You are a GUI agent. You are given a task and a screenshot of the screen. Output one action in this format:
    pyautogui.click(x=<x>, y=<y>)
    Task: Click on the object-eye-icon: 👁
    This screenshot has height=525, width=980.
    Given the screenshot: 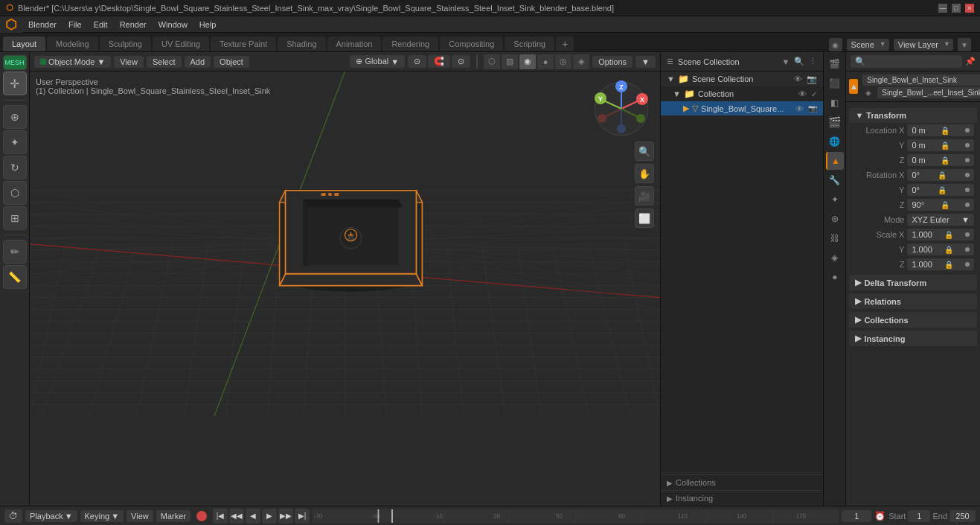 What is the action you would take?
    pyautogui.click(x=799, y=109)
    